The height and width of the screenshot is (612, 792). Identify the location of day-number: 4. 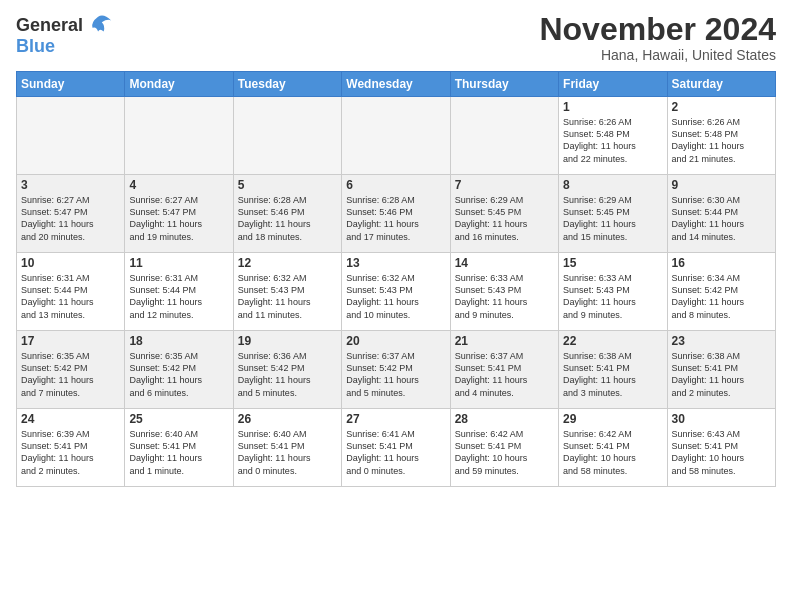
(178, 185).